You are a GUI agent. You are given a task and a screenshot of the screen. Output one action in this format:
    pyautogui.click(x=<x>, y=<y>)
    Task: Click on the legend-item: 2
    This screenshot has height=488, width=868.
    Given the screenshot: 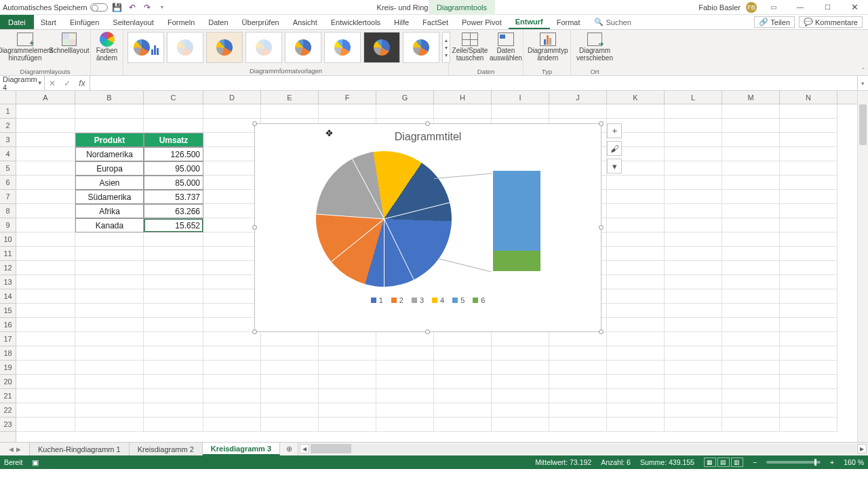 What is the action you would take?
    pyautogui.click(x=397, y=300)
    